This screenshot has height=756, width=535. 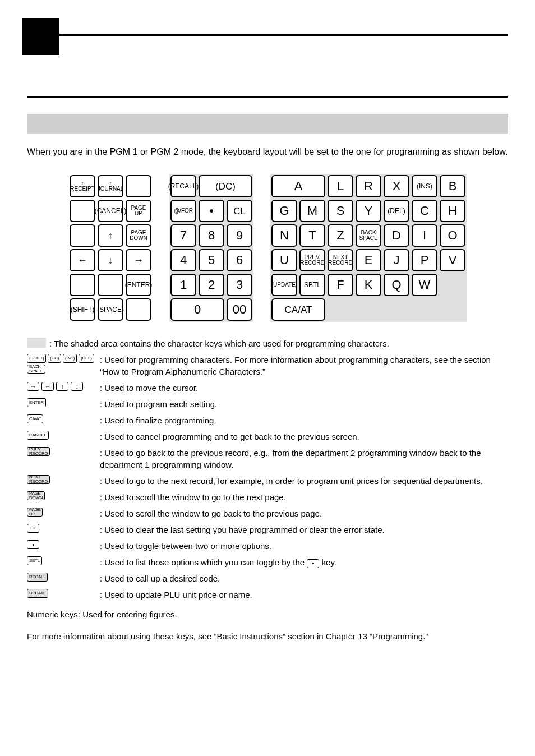 What do you see at coordinates (340, 236) in the screenshot?
I see `key-z: Z` at bounding box center [340, 236].